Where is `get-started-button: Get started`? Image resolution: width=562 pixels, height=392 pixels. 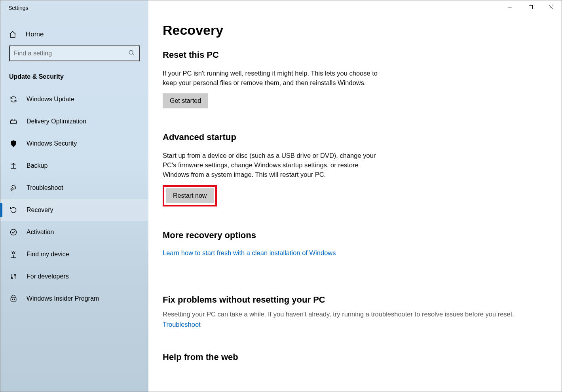 get-started-button: Get started is located at coordinates (185, 101).